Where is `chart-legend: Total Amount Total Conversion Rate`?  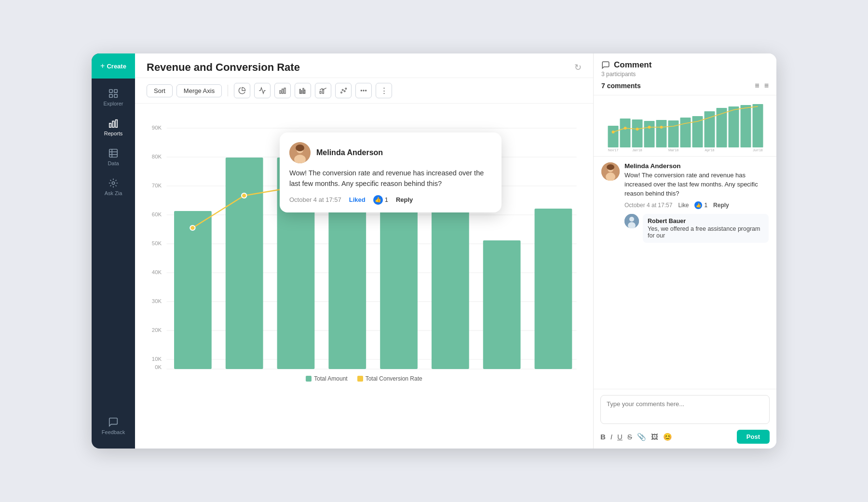
chart-legend: Total Amount Total Conversion Rate is located at coordinates (364, 380).